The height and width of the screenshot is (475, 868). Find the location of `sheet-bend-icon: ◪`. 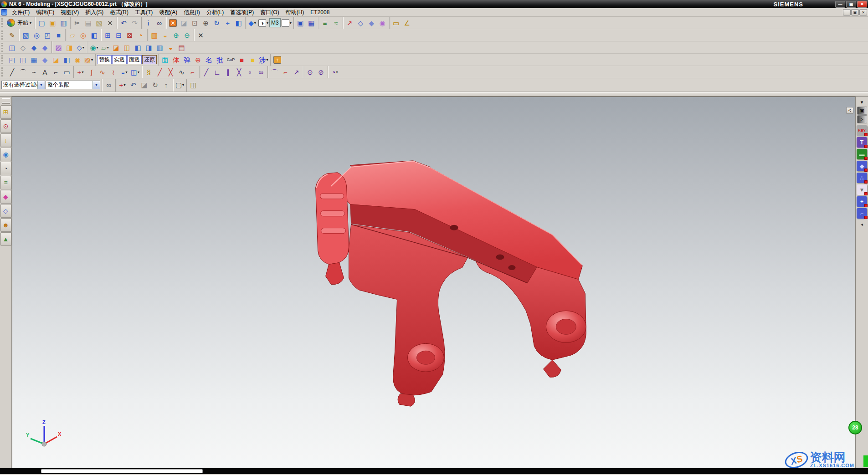

sheet-bend-icon: ◪ is located at coordinates (116, 47).